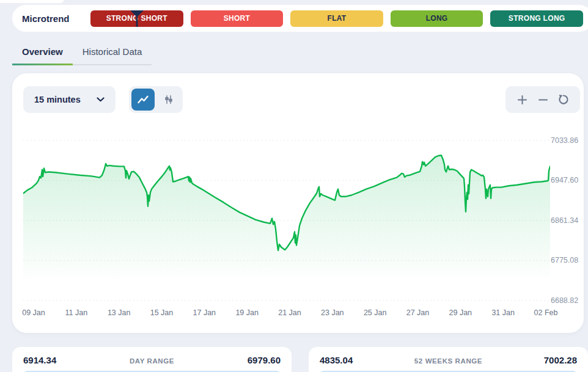 This screenshot has width=588, height=372. Describe the element at coordinates (70, 100) in the screenshot. I see `interval-select: 15 minutes` at that location.